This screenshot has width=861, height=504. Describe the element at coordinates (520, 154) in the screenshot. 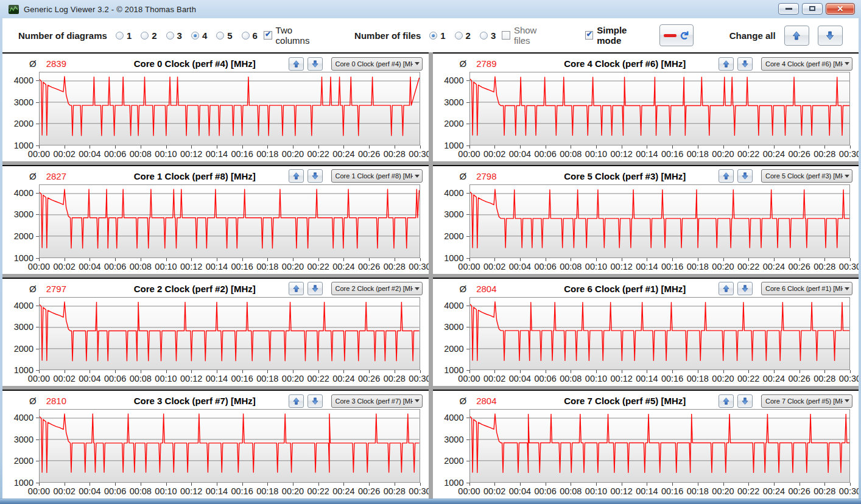

I see `x-axis-label: 00:04` at that location.